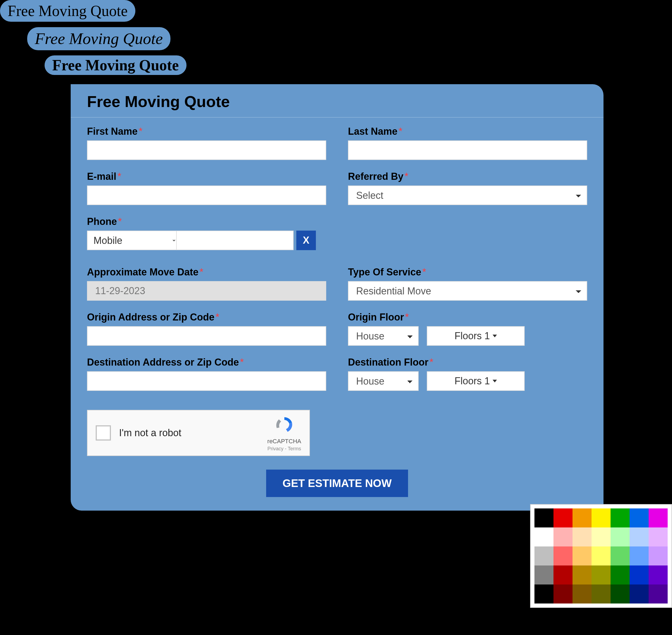  I want to click on recaptcha-widget: I'm not a robot reCAPTCHA Privacy - Term…, so click(198, 433).